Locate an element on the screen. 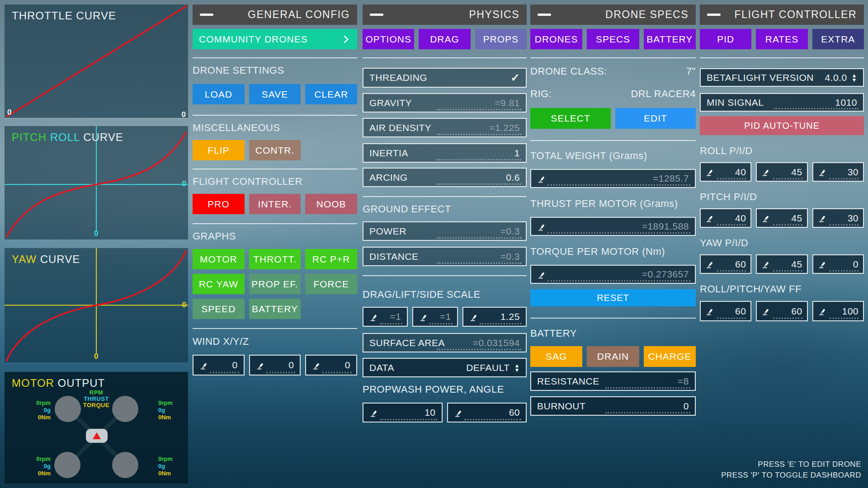 This screenshot has height=488, width=868. community-drones-button: COMMUNITY DRONES is located at coordinates (275, 39).